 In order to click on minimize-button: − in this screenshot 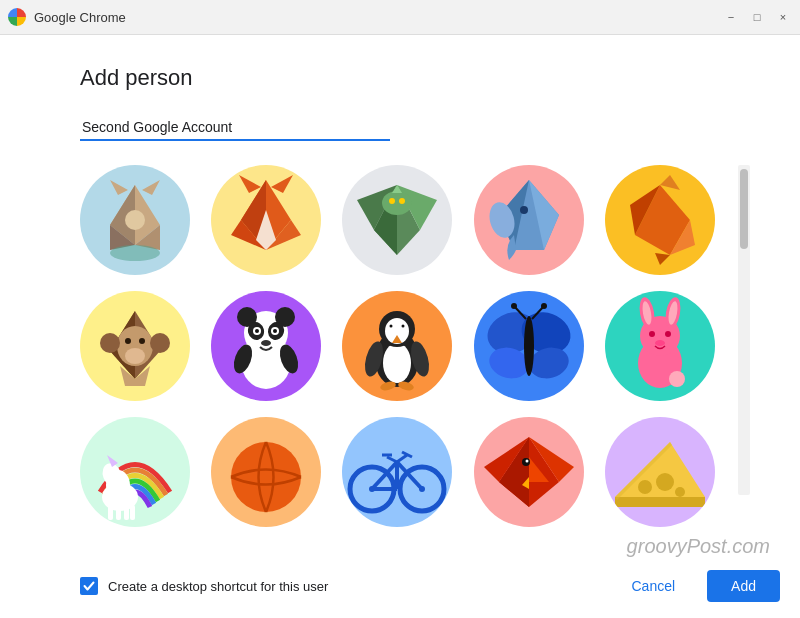, I will do `click(731, 17)`.